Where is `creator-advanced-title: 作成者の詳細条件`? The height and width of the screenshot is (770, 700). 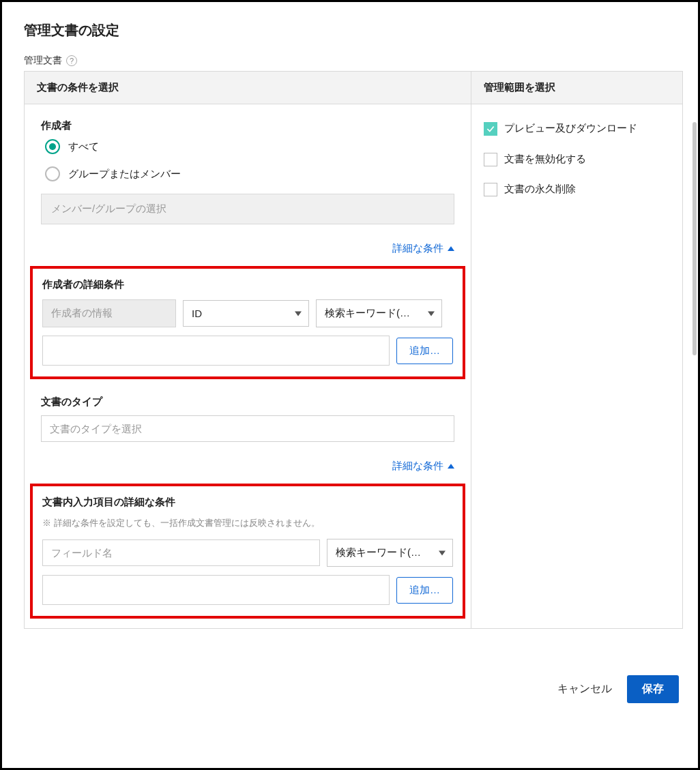 creator-advanced-title: 作成者の詳細条件 is located at coordinates (248, 285).